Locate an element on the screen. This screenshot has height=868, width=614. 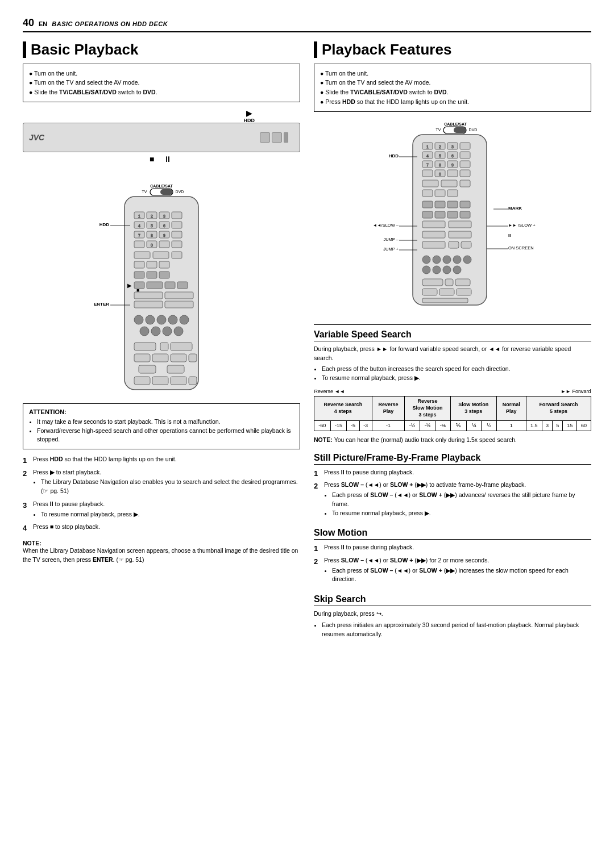
svg-text: 1 is located at coordinates (428, 147).